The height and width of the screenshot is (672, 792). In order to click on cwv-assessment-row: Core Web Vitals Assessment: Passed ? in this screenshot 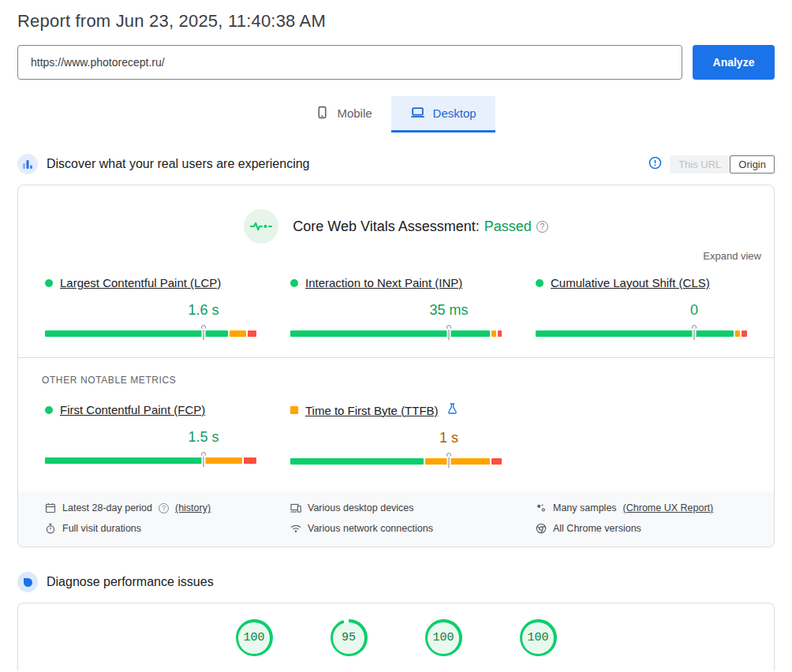, I will do `click(396, 215)`.